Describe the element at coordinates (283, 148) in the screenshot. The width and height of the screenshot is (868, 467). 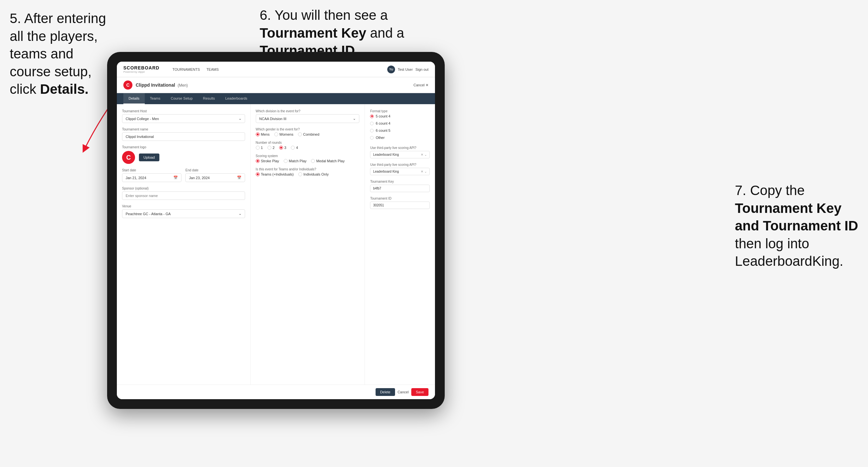
I see `rounds-3: 3` at that location.